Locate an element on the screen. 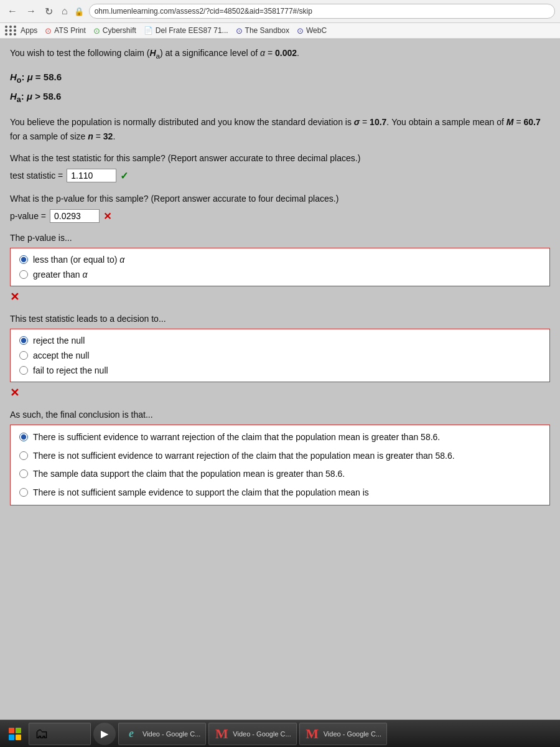  taskbar: 🗂 ▶ e Video - Google C... M Video - Goog… is located at coordinates (280, 733).